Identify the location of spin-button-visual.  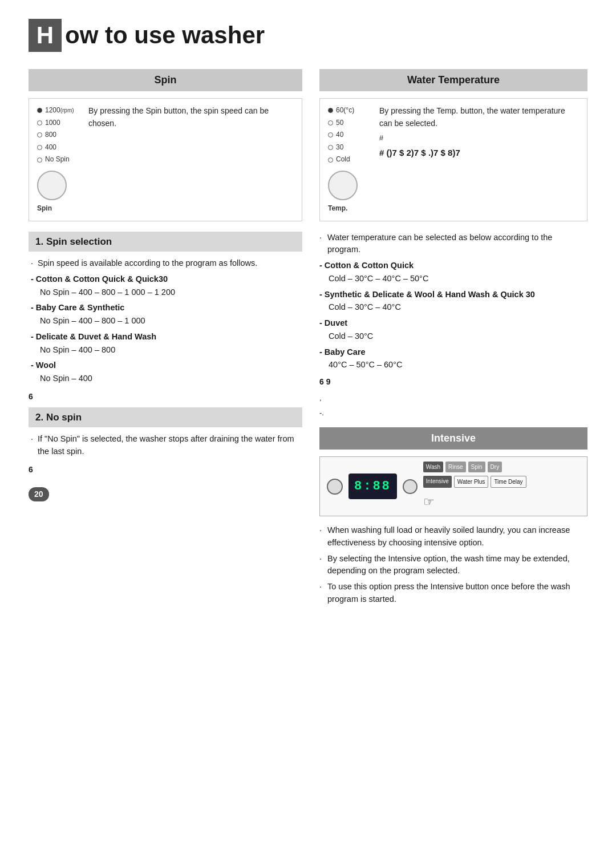
(52, 185).